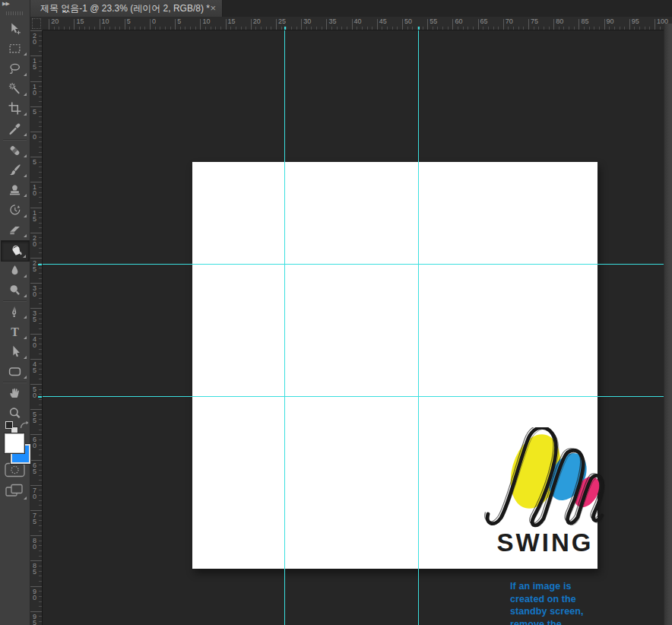 This screenshot has width=672, height=625. What do you see at coordinates (14, 443) in the screenshot?
I see `foreground-color-swatch` at bounding box center [14, 443].